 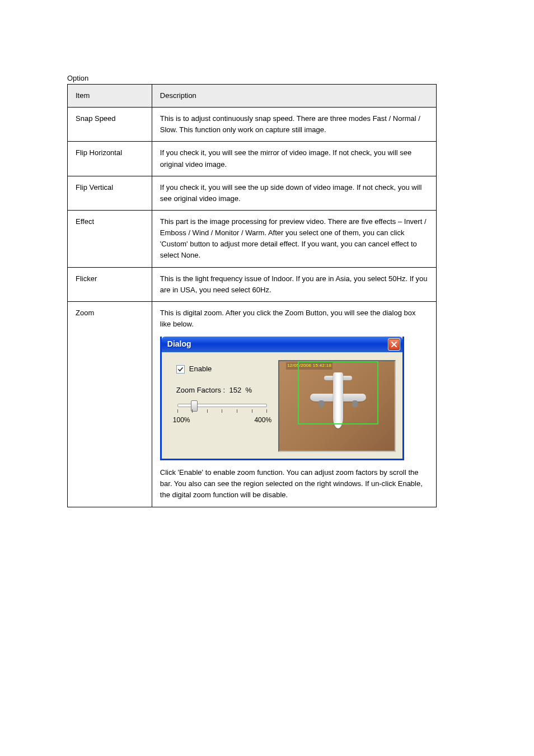 What do you see at coordinates (110, 284) in the screenshot?
I see `row-item: Flicker` at bounding box center [110, 284].